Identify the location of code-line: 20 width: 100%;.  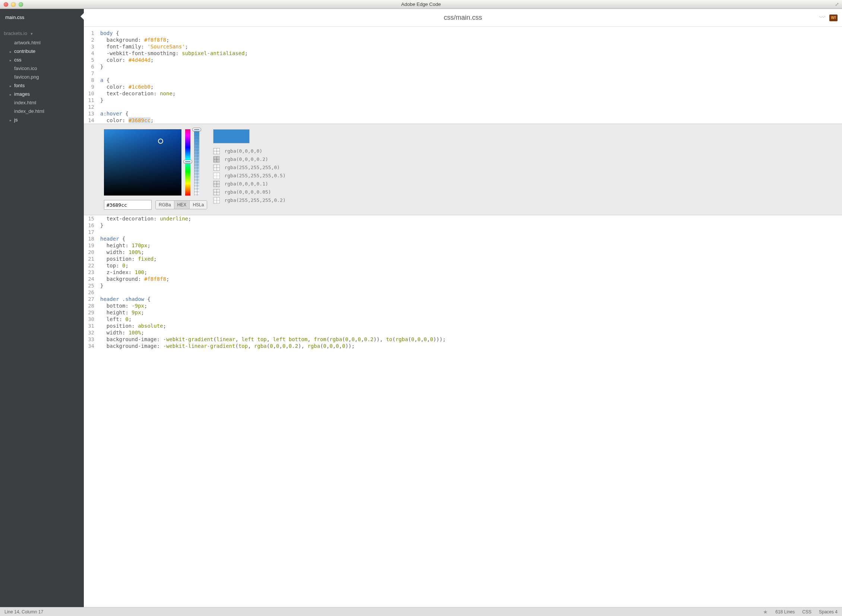
(463, 252).